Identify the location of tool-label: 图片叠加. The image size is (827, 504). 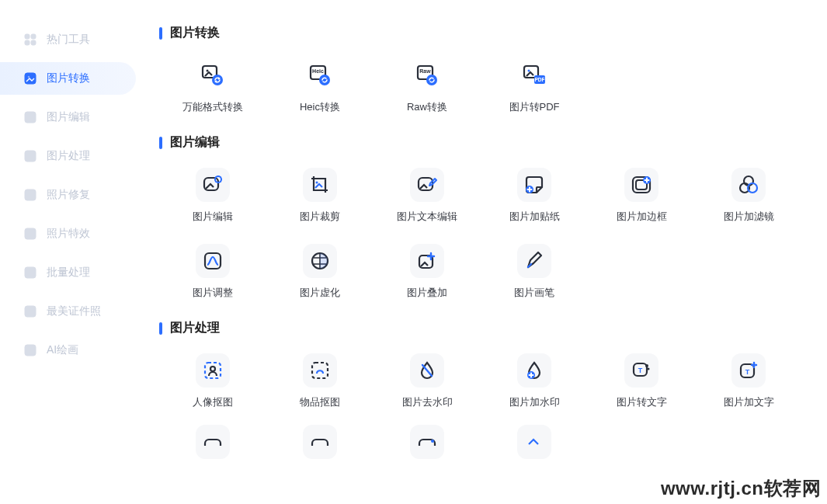
(427, 293).